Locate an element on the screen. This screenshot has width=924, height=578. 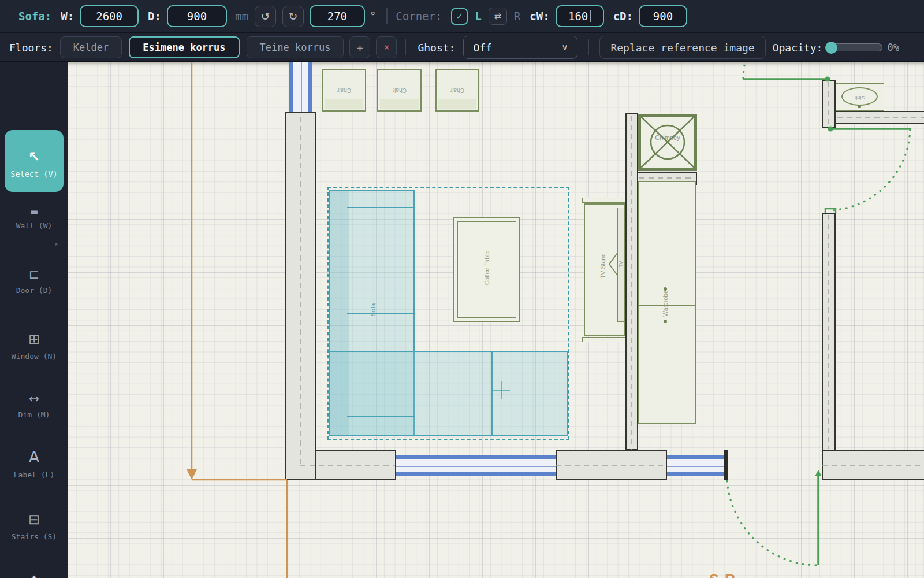
rotate-cw-button: ↻ is located at coordinates (293, 16).